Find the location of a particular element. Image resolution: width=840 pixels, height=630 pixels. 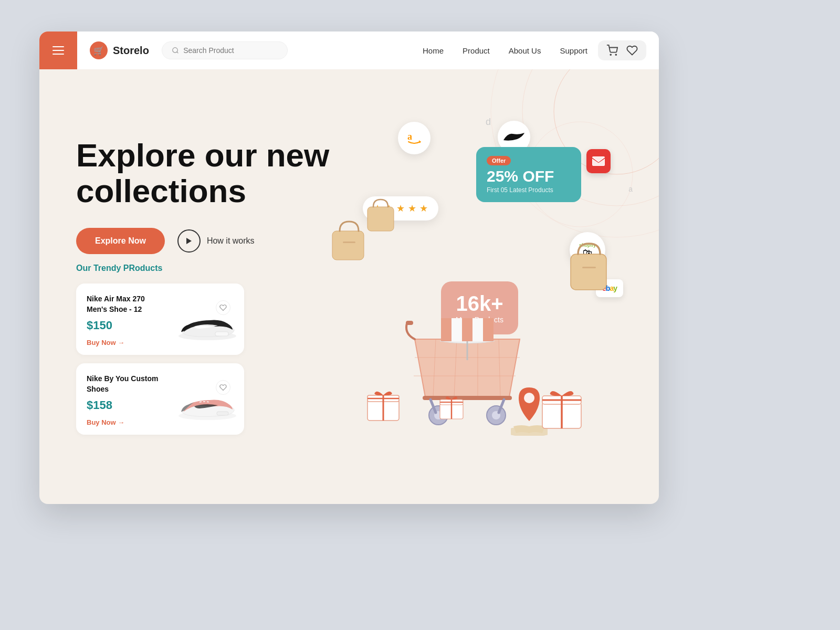

offer-percent: 25% OFF is located at coordinates (529, 176).